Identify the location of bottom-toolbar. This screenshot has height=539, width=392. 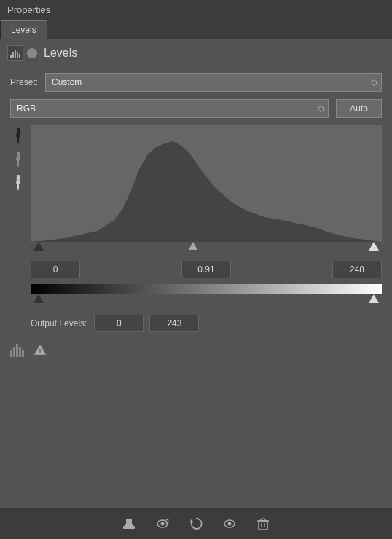
(196, 523).